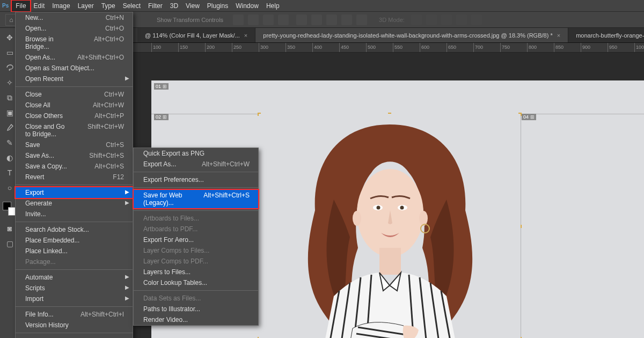 The height and width of the screenshot is (338, 644). Describe the element at coordinates (196, 153) in the screenshot. I see `menu-item: Quick Export as PNG` at that location.